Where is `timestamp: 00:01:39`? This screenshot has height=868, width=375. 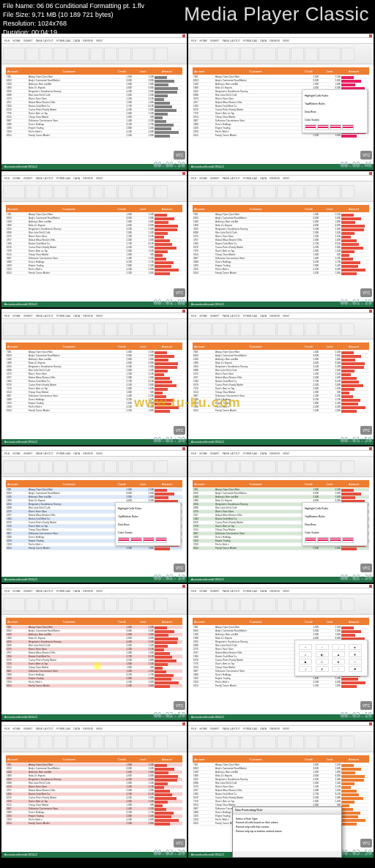 timestamp: 00:01:39 is located at coordinates (170, 440).